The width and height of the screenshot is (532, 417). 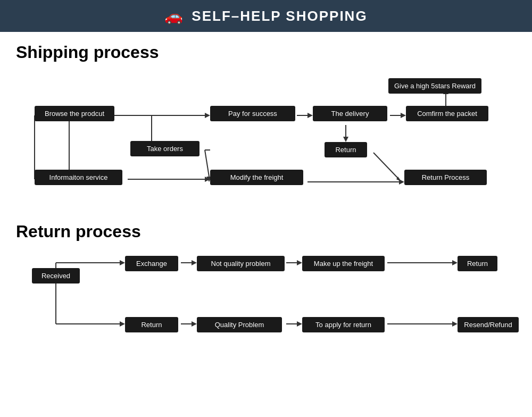 I want to click on apply-box: To apply for return, so click(x=344, y=324).